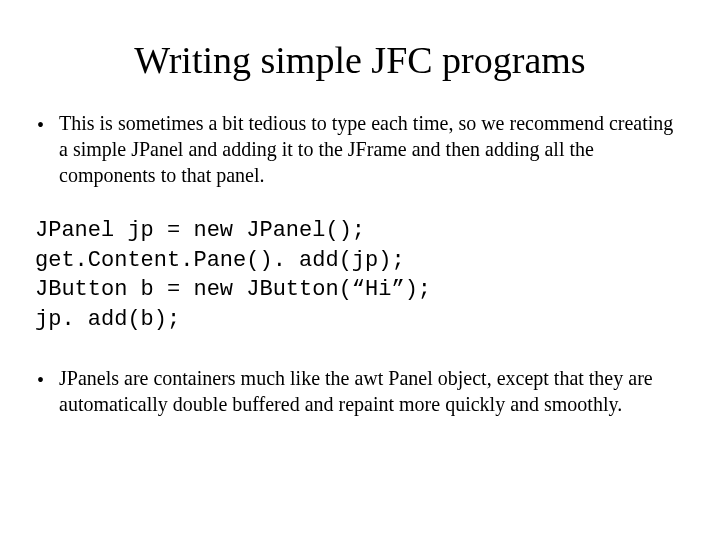  I want to click on bullet-list-bottom: • JPanels are containers much like the a…, so click(360, 391).